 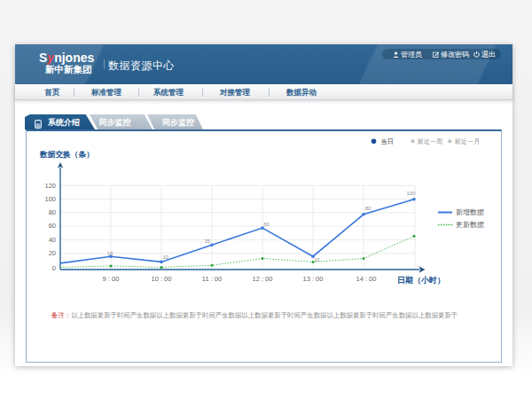 I want to click on svg-text: 20, so click(x=52, y=254).